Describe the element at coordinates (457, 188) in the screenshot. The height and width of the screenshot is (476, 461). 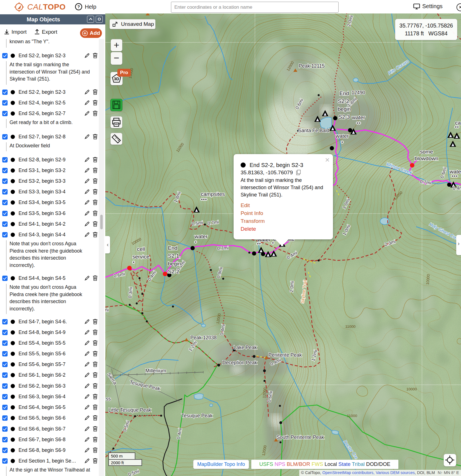
I see `svg-text: 0.4mi` at that location.